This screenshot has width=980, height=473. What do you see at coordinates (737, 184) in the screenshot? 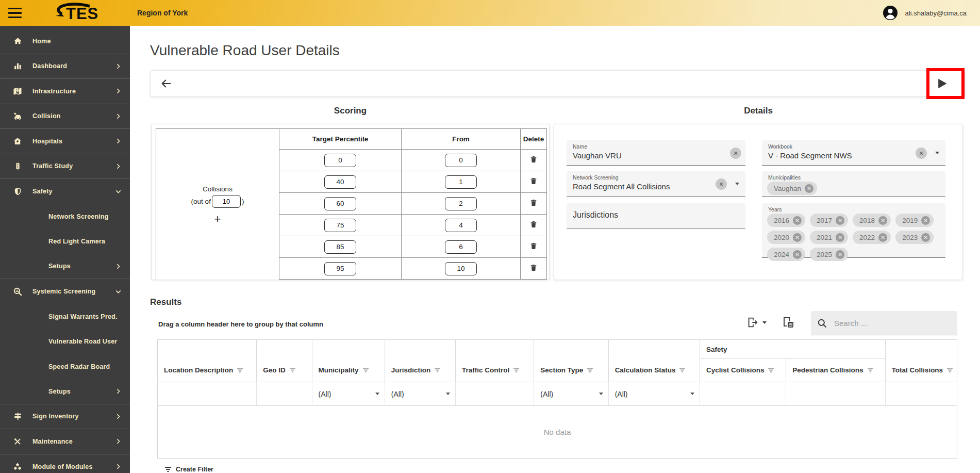
I see `network-screening-dropdown-caret-icon` at bounding box center [737, 184].